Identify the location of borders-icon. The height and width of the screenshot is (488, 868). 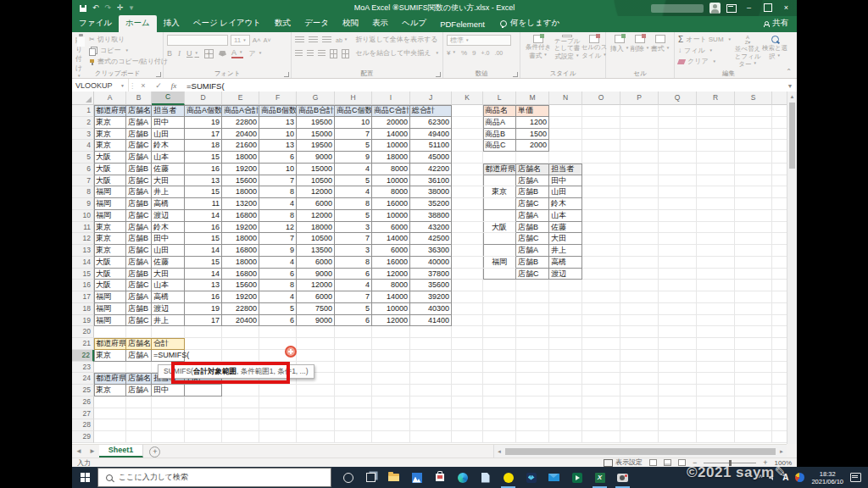
(209, 54).